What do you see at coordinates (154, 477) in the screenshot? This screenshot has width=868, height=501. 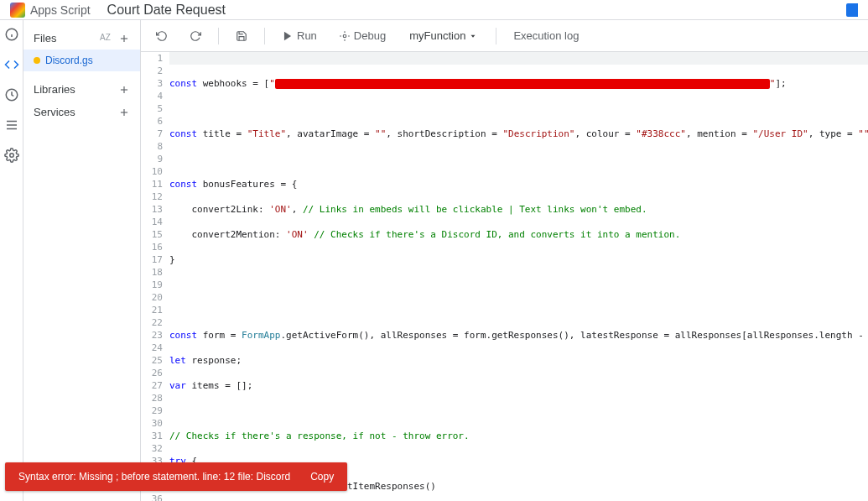 I see `error-message: Syntax error: Missing ; before statement…` at bounding box center [154, 477].